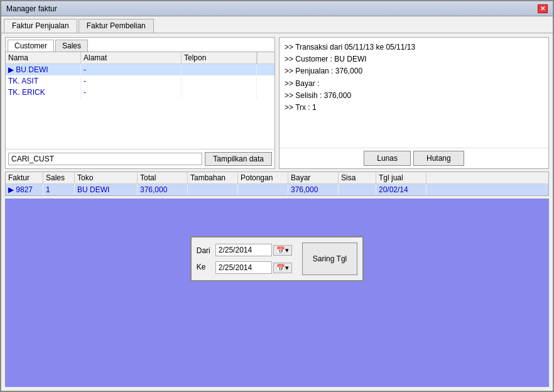  Describe the element at coordinates (414, 72) in the screenshot. I see `info-line-3: >> Penjualan : 376,000` at that location.